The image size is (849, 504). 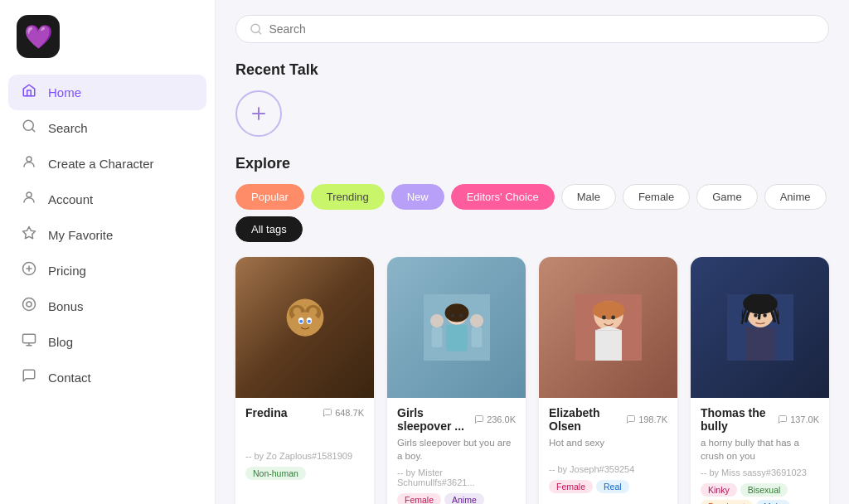 What do you see at coordinates (532, 99) in the screenshot?
I see `recent-talk-section: Recent Talk` at bounding box center [532, 99].